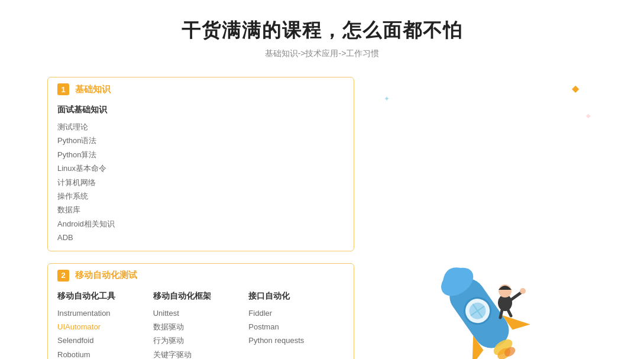  What do you see at coordinates (296, 341) in the screenshot?
I see `list-item: Python requests` at bounding box center [296, 341].